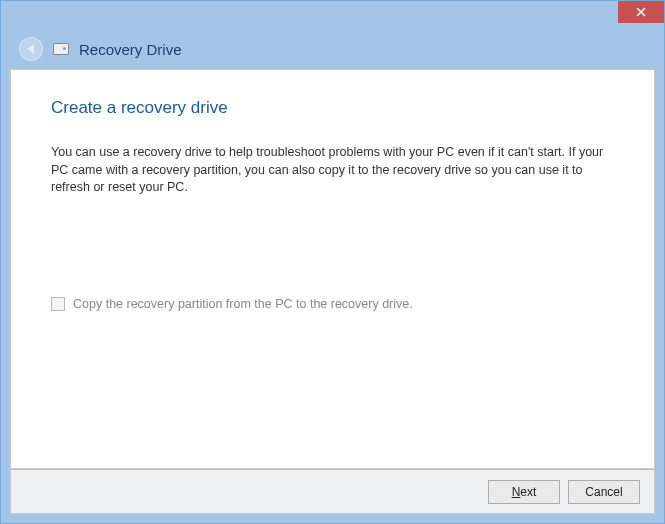 This screenshot has height=524, width=665. Describe the element at coordinates (30, 49) in the screenshot. I see `back-arrow-icon` at that location.